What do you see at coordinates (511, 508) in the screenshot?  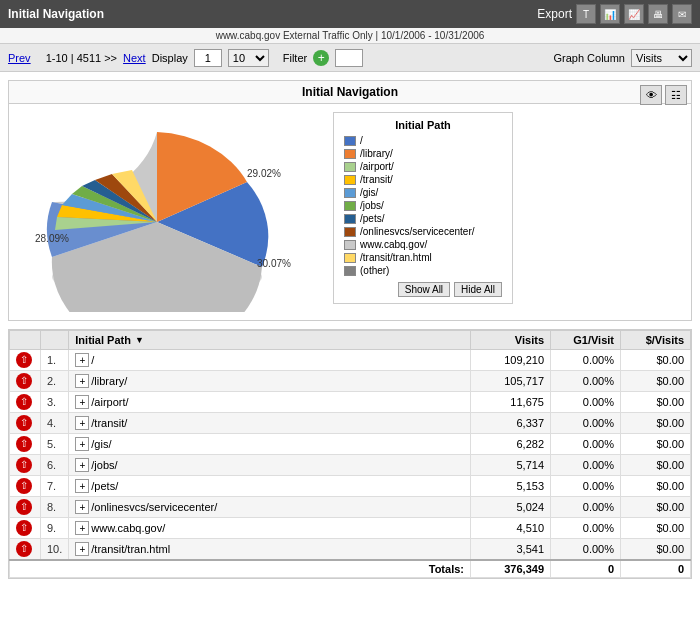 I see `row-visits: 5,024` at bounding box center [511, 508].